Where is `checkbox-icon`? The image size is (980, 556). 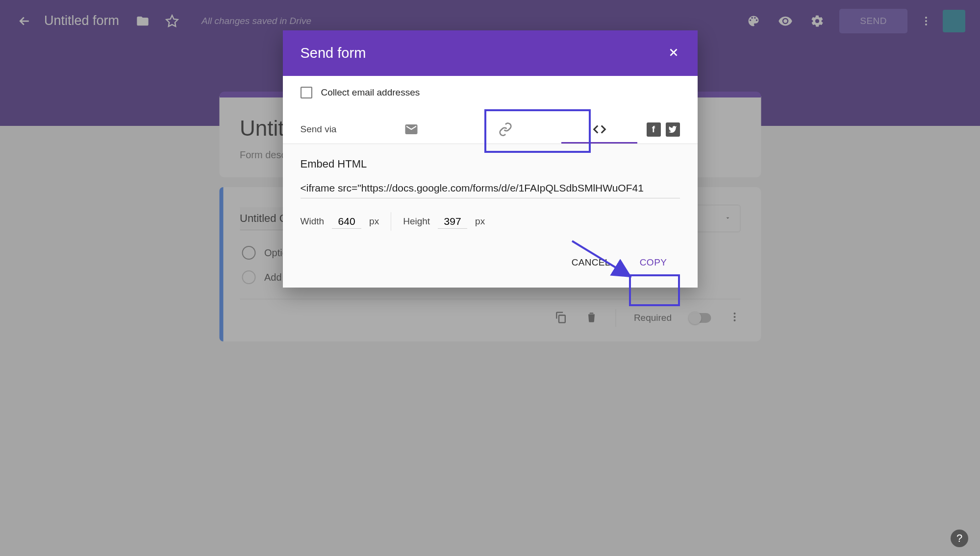
checkbox-icon is located at coordinates (306, 93).